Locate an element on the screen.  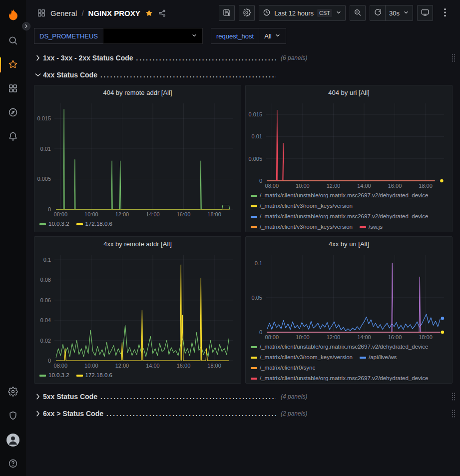
panel-header: 4xx by uri [All] is located at coordinates (349, 244).